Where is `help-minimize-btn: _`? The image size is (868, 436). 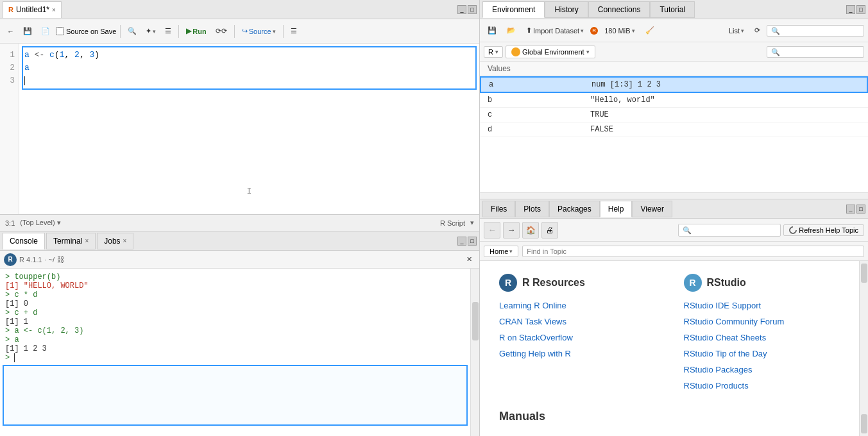
help-minimize-btn: _ is located at coordinates (851, 209).